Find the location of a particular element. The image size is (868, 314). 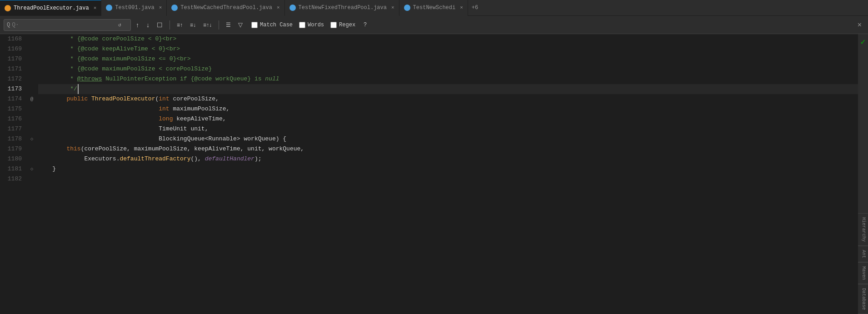

code-1178-content: BlockingQueue<Runnable> workQueue) { is located at coordinates (162, 139).